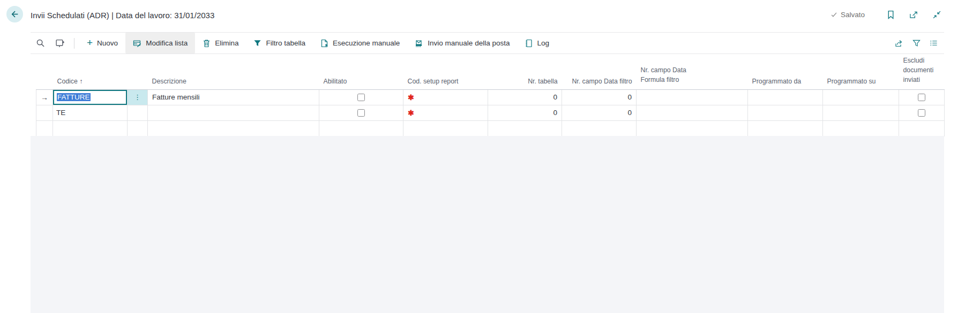 This screenshot has height=313, width=980. I want to click on table-header-row: Codice ↑ Descrizione Abilitato Cod. setu…, so click(491, 72).